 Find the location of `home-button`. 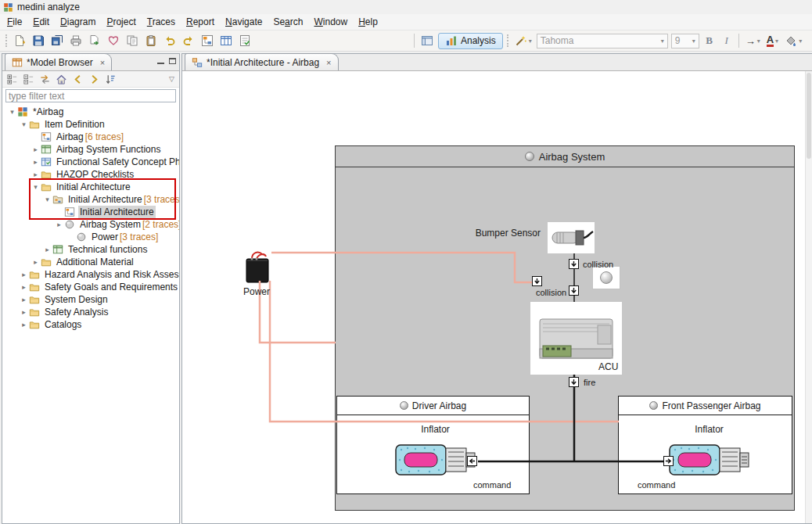

home-button is located at coordinates (61, 79).